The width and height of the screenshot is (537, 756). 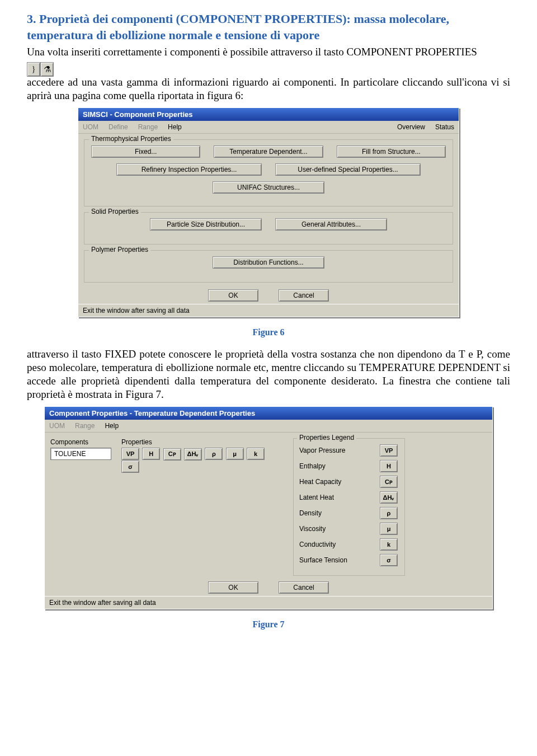 What do you see at coordinates (168, 507) in the screenshot?
I see `left-column: Components TOLUENE Properties VP H Cᴘ ΔH…` at bounding box center [168, 507].